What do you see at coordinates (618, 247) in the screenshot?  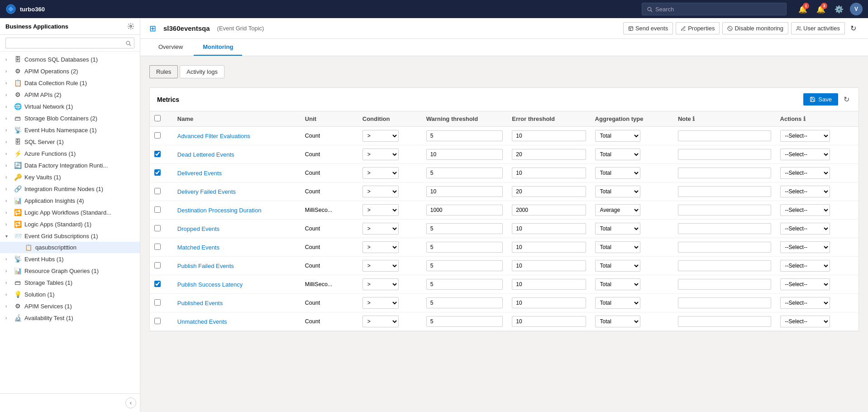 I see `aggregation-select-matched-events: TotalAverageMinimumMaximumCount` at bounding box center [618, 247].